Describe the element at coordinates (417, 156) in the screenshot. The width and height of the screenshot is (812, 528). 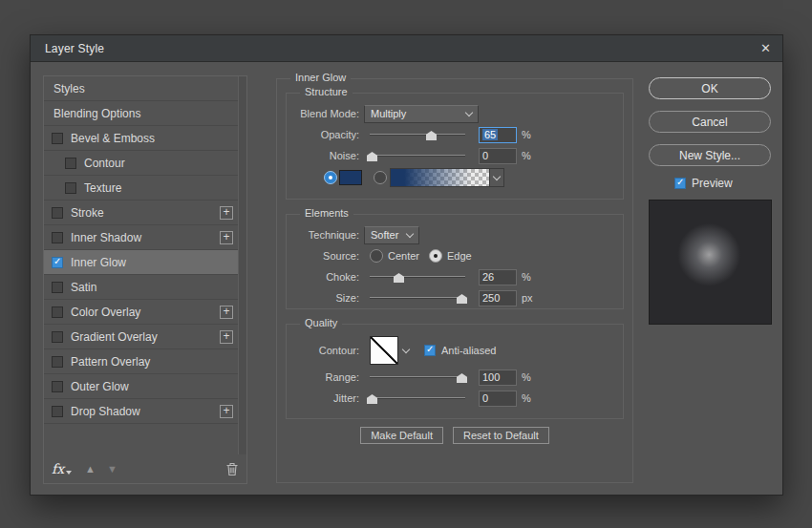
I see `noise-slider` at that location.